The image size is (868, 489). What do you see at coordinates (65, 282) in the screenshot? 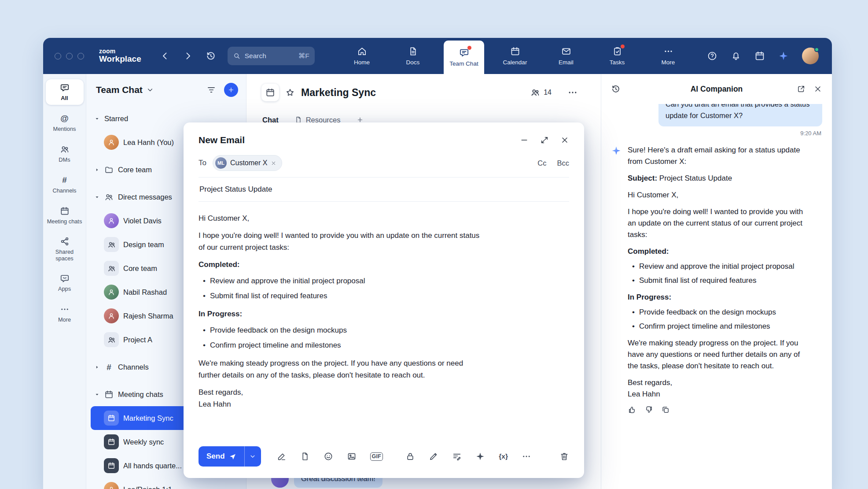
I see `chat-sidebar-rail: All @ Mentions DMs # Channels Meeting ch…` at bounding box center [65, 282].